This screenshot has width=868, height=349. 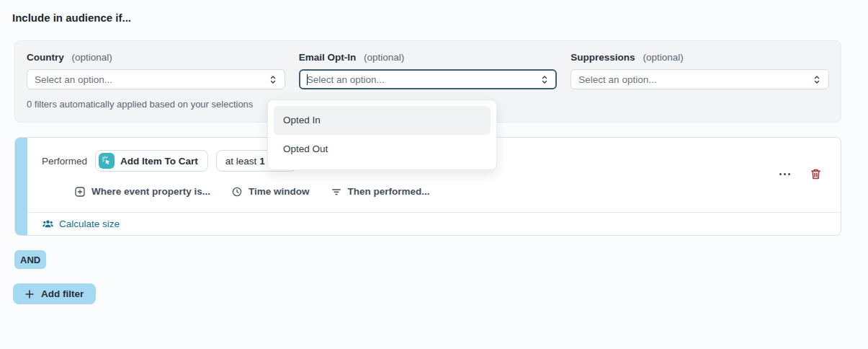 What do you see at coordinates (80, 192) in the screenshot?
I see `plus-square-icon` at bounding box center [80, 192].